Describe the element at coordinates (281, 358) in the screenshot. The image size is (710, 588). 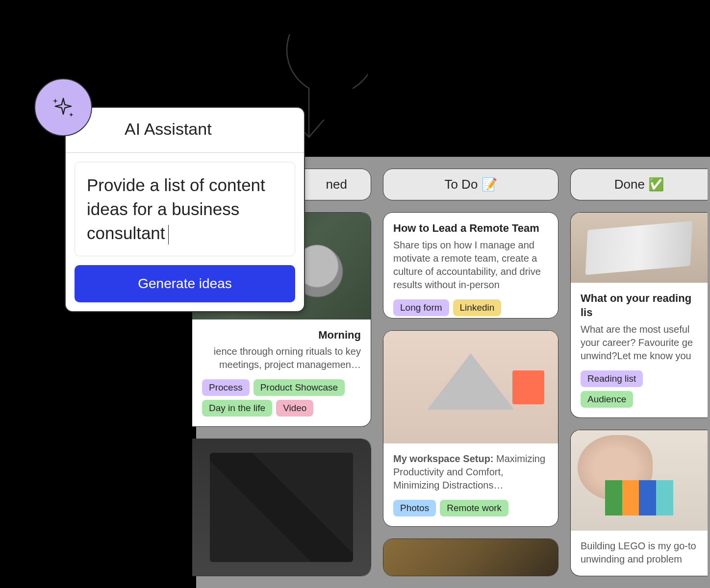
I see `card-description: ience through orning rituals to key meet…` at that location.